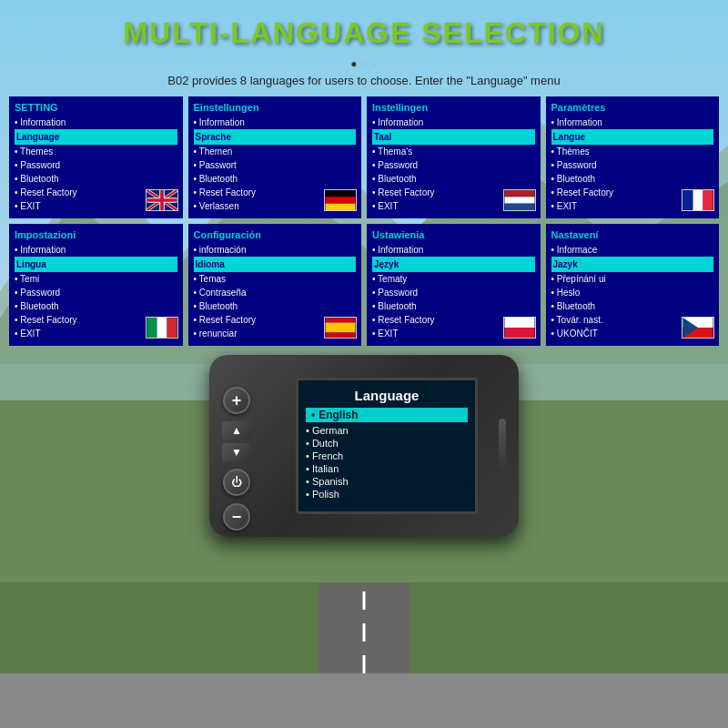 The width and height of the screenshot is (728, 728). What do you see at coordinates (96, 122) in the screenshot?
I see `item-information-en: • Information` at bounding box center [96, 122].